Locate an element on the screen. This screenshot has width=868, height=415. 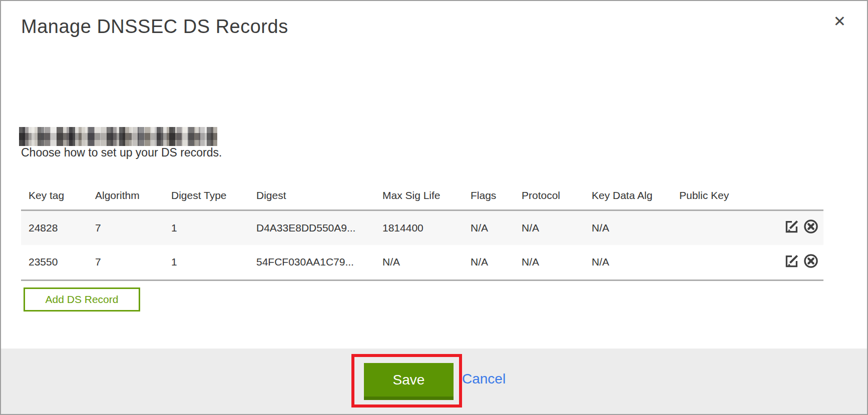
header-public-key: Public Key is located at coordinates (732, 196).